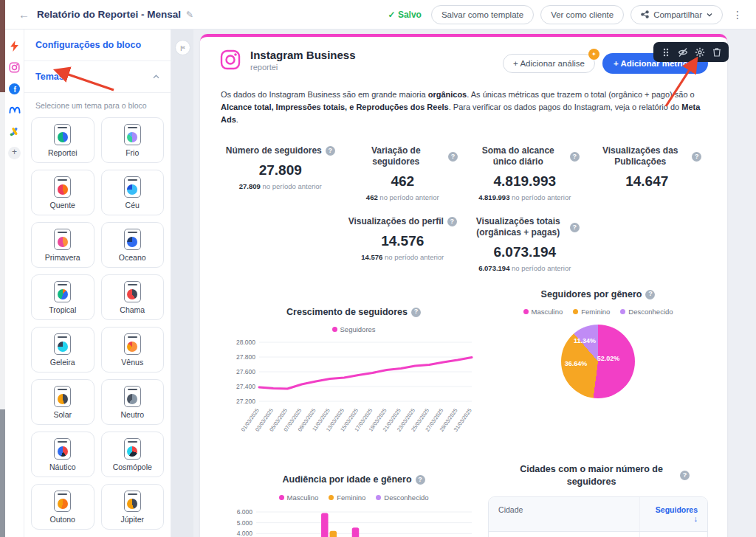 This screenshot has height=537, width=756. Describe the element at coordinates (483, 15) in the screenshot. I see `save-template-button: Salvar como template` at that location.